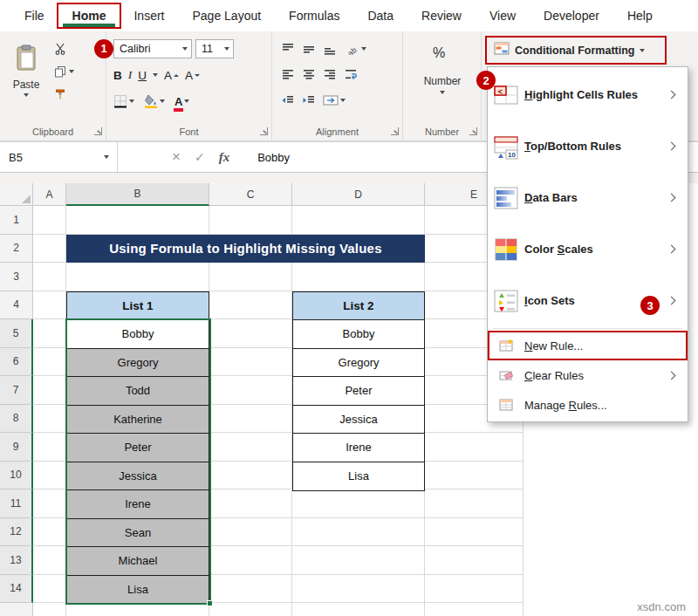  Describe the element at coordinates (475, 532) in the screenshot. I see `grid-cell-E12` at that location.